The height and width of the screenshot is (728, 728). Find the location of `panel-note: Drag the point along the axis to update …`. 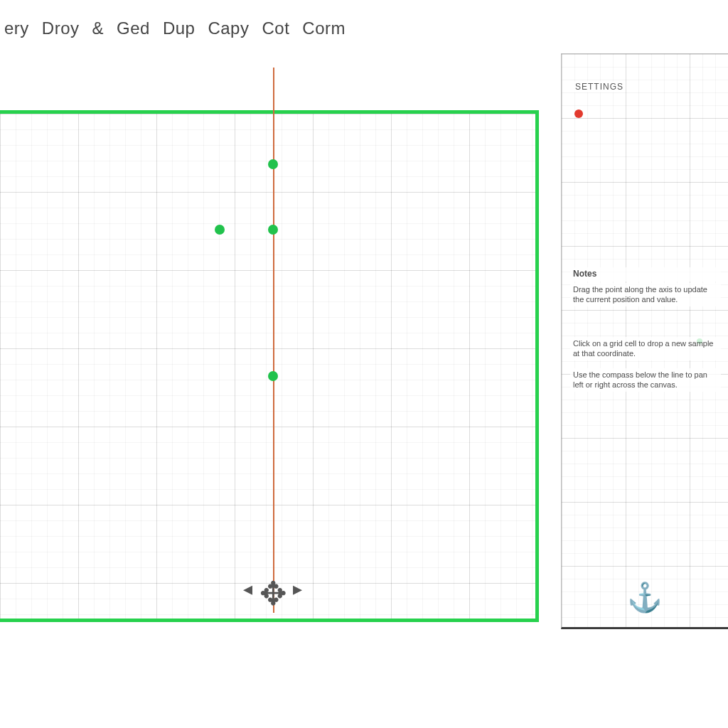

panel-note: Drag the point along the axis to update … is located at coordinates (646, 294).